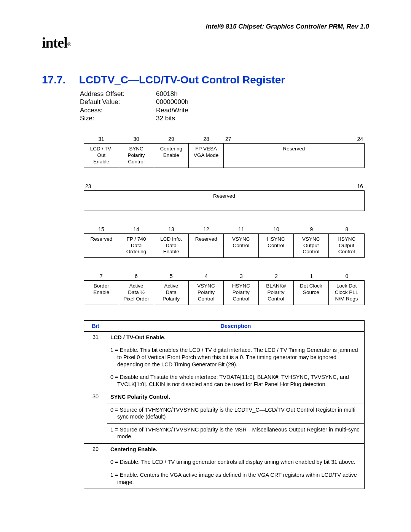  What do you see at coordinates (171, 276) in the screenshot?
I see `bit-number: 5` at bounding box center [171, 276].